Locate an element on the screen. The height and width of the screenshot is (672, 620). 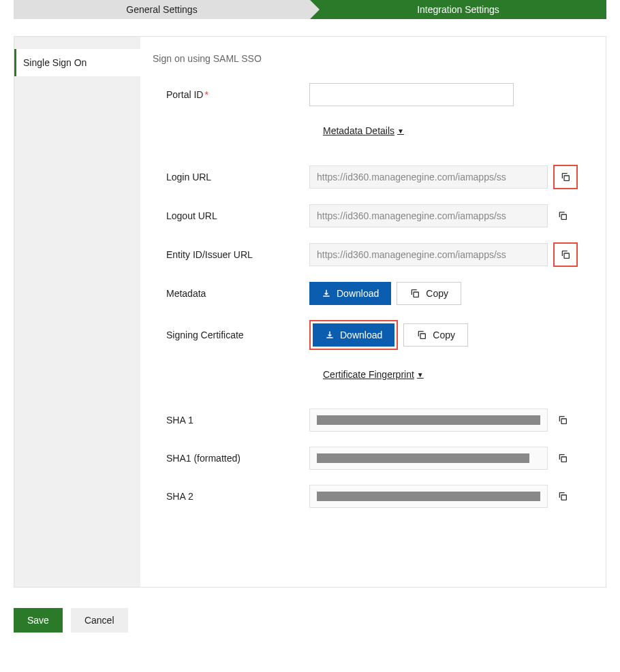
portal-id-input is located at coordinates (412, 95).